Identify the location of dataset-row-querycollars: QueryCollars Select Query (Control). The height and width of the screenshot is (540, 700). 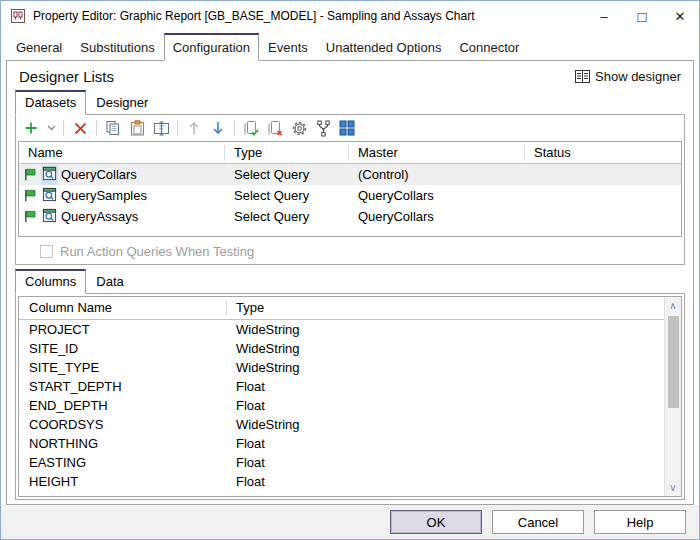
(350, 174).